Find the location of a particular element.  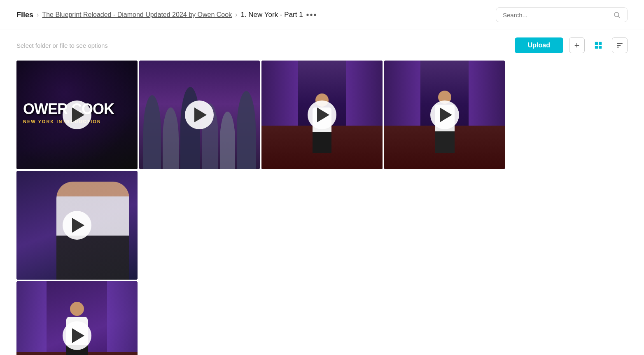

toolbar-hint: Select folder or file to see options is located at coordinates (62, 45).